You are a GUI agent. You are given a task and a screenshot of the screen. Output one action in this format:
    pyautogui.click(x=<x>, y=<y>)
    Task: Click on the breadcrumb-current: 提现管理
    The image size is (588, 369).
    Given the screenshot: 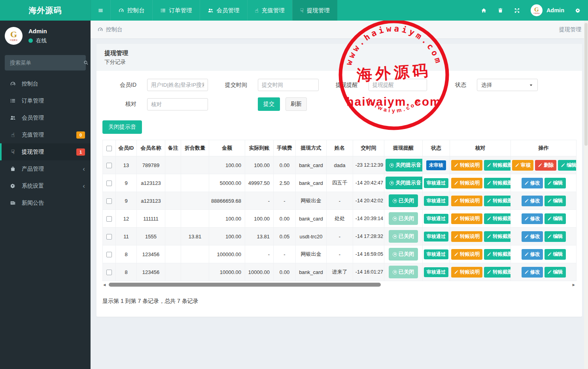 What is the action you would take?
    pyautogui.click(x=570, y=30)
    